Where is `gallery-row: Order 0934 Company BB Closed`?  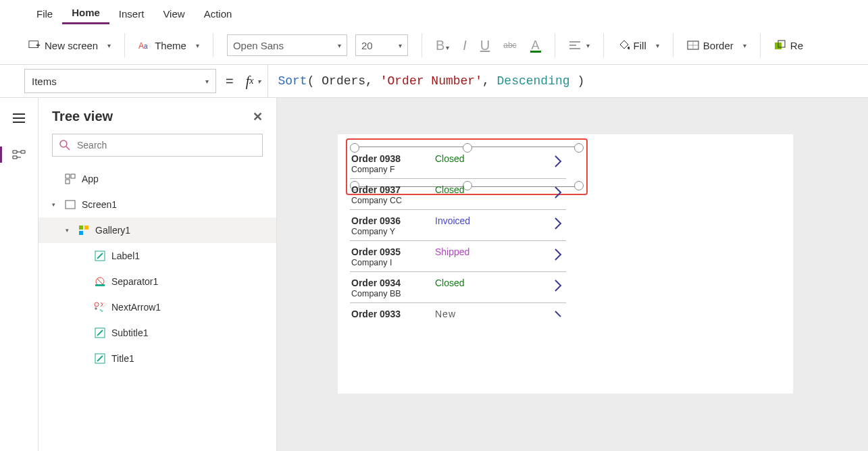
gallery-row: Order 0934 Company BB Closed is located at coordinates (458, 288).